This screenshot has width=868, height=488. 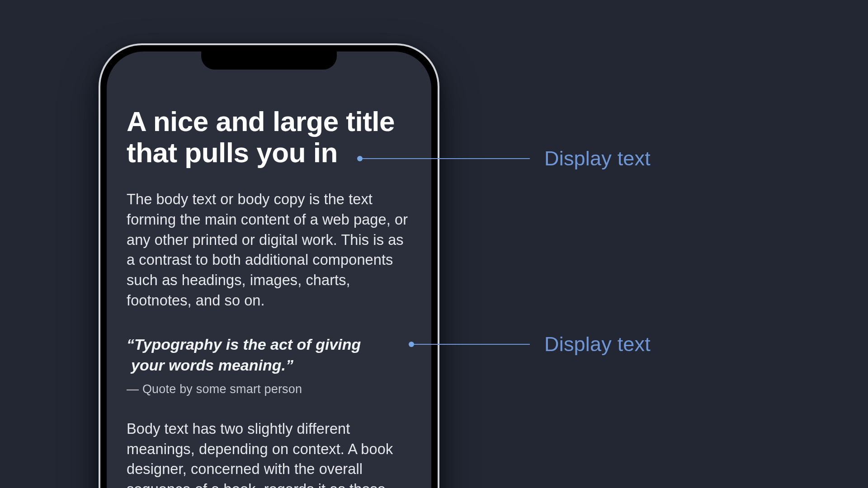 What do you see at coordinates (269, 365) in the screenshot?
I see `quote-block: “Typography is the act of giving your wo…` at bounding box center [269, 365].